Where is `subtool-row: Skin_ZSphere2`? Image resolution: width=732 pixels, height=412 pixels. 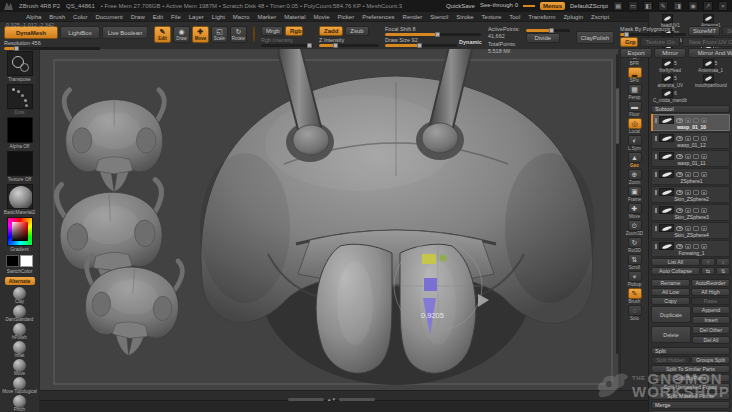 subtool-row: Skin_ZSphere2 is located at coordinates (690, 194).